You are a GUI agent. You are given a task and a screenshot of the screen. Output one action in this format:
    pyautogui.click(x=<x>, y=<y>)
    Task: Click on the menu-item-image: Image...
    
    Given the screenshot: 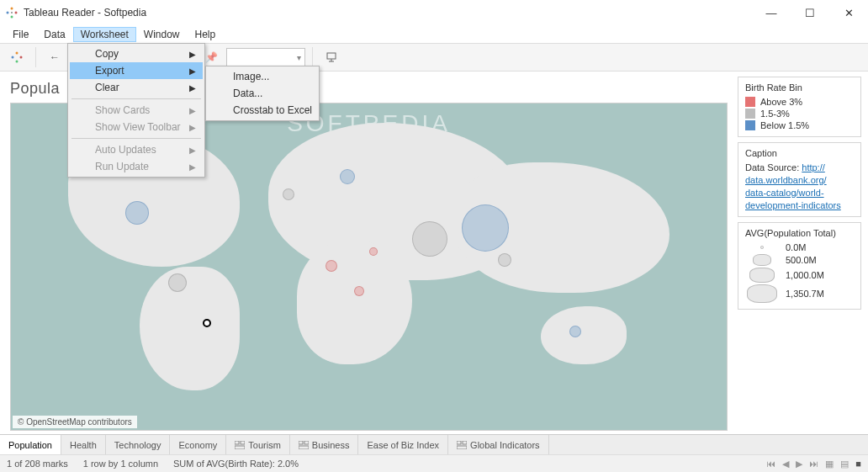 What is the action you would take?
    pyautogui.click(x=262, y=77)
    